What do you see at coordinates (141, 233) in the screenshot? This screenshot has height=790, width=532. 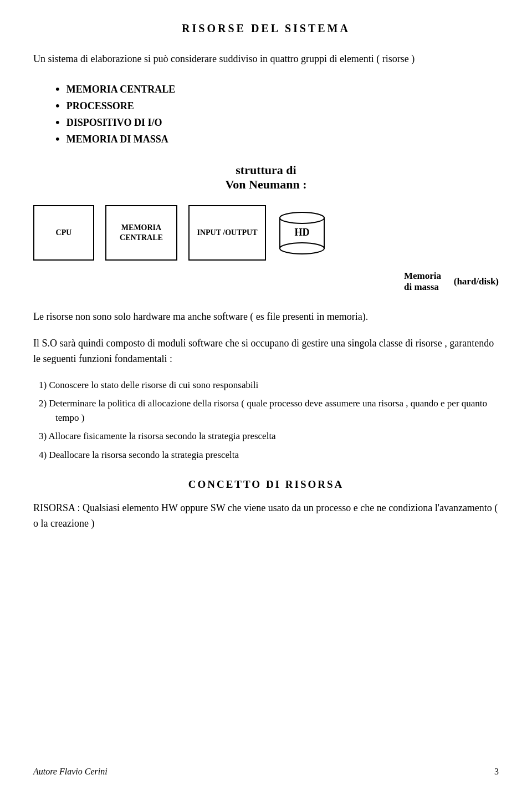 I see `memoria-label: MEMORIACENTRALE` at bounding box center [141, 233].